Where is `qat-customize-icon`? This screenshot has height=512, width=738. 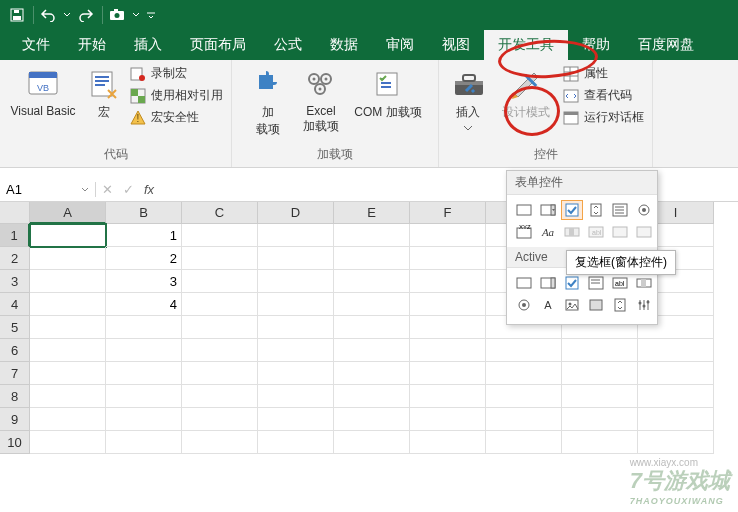 qat-customize-icon is located at coordinates (151, 15).